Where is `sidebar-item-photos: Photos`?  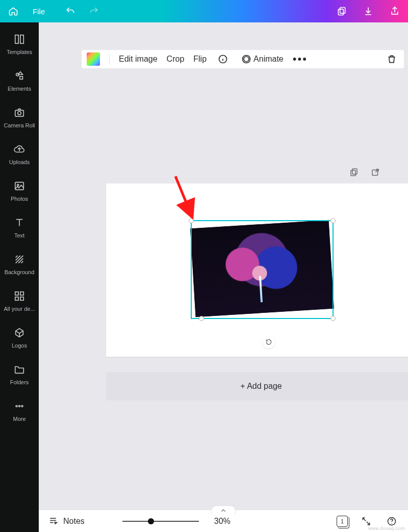 sidebar-item-photos: Photos is located at coordinates (19, 191).